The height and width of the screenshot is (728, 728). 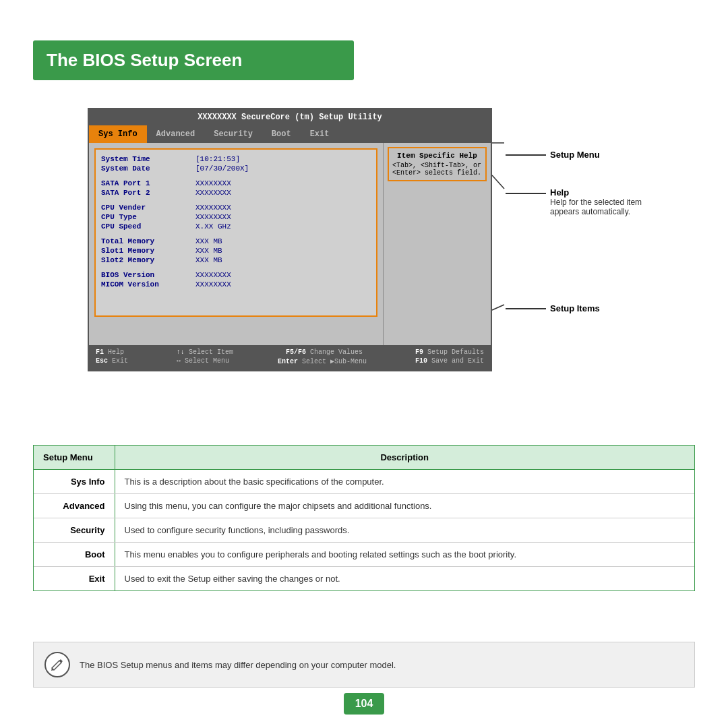 What do you see at coordinates (526, 193) in the screenshot?
I see `help-line` at bounding box center [526, 193].